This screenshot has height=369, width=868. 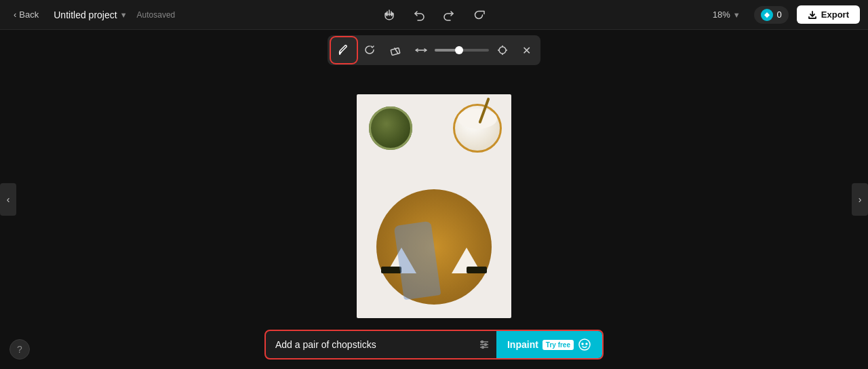 What do you see at coordinates (558, 345) in the screenshot?
I see `try-free-badge: Try free` at bounding box center [558, 345].